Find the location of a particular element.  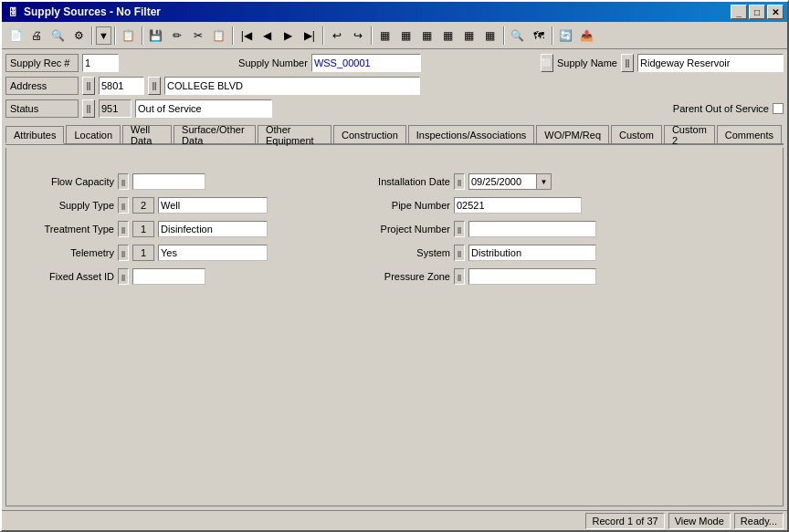

fixed-asset-input is located at coordinates (169, 276).